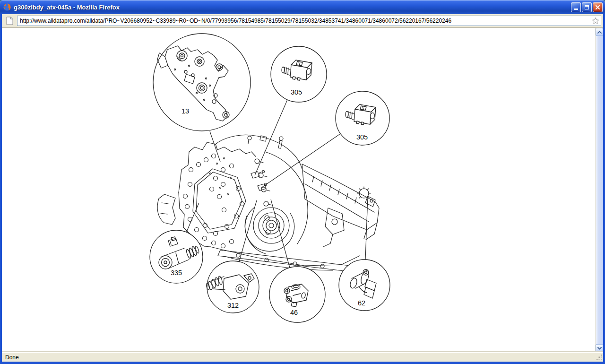  What do you see at coordinates (233, 287) in the screenshot?
I see `callout-312: 312` at bounding box center [233, 287].